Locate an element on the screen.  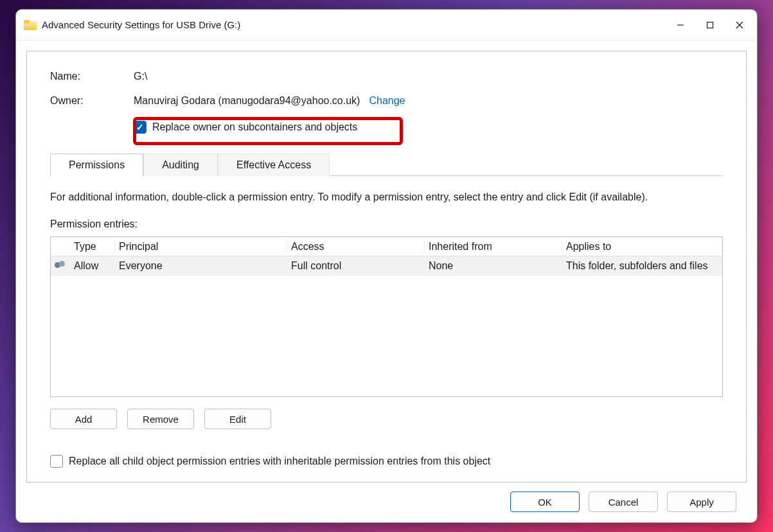
row-access: Full control is located at coordinates (356, 266).